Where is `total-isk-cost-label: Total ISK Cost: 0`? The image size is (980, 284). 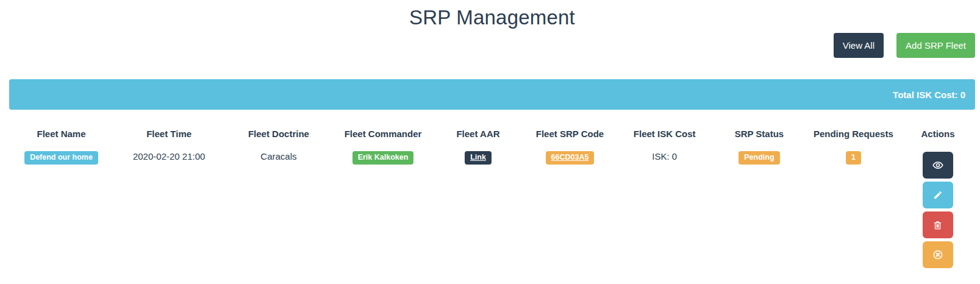 total-isk-cost-label: Total ISK Cost: 0 is located at coordinates (929, 95).